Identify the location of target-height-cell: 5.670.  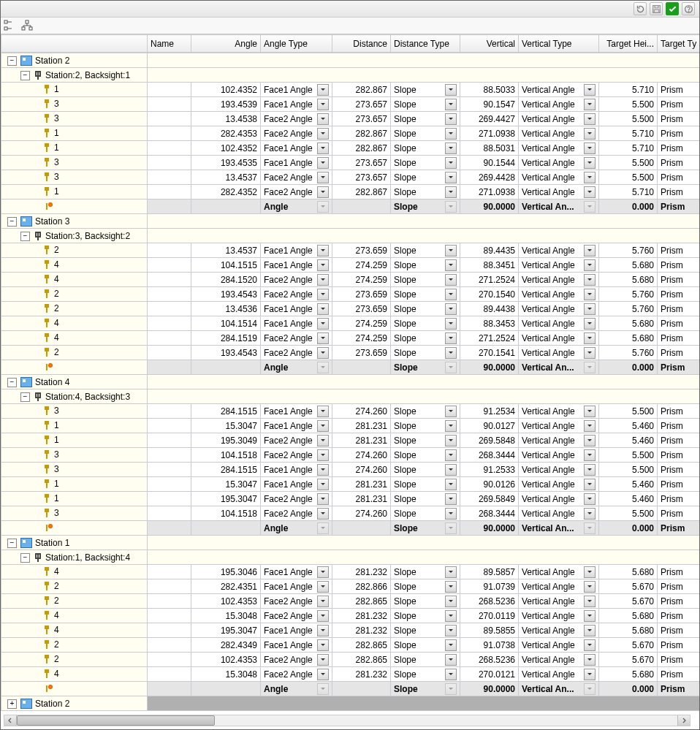
(628, 601).